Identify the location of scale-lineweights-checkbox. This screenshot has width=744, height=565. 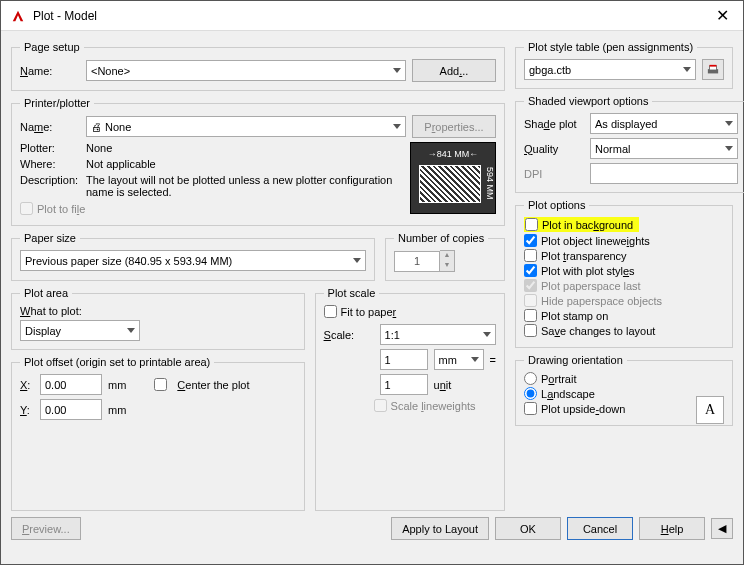
(380, 406).